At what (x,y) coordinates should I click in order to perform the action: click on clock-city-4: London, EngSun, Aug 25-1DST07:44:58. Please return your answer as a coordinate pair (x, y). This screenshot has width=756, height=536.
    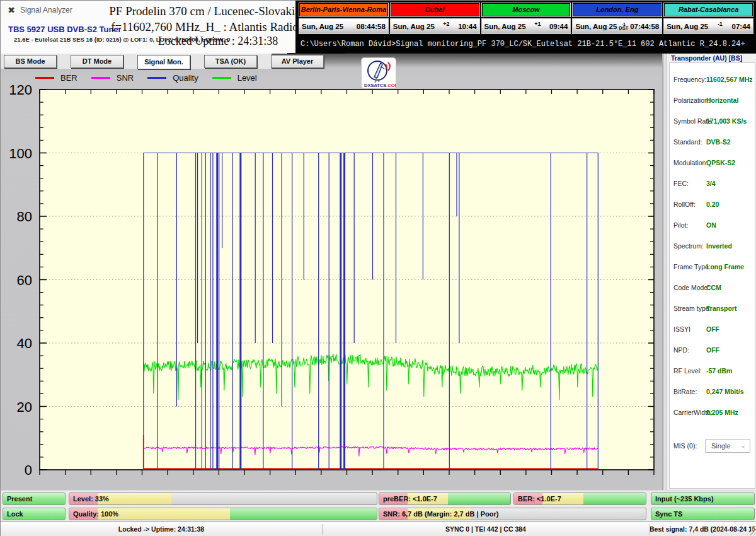
    Looking at the image, I should click on (617, 18).